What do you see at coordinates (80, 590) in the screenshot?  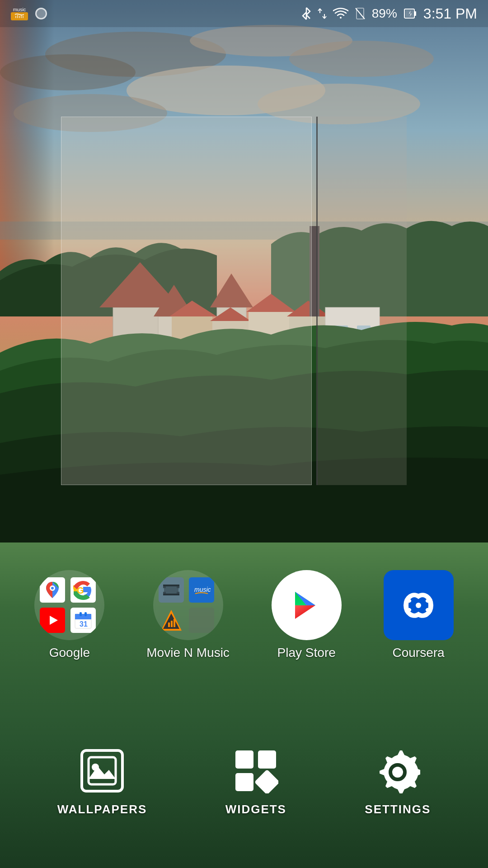 I see `svg-text: G` at bounding box center [80, 590].